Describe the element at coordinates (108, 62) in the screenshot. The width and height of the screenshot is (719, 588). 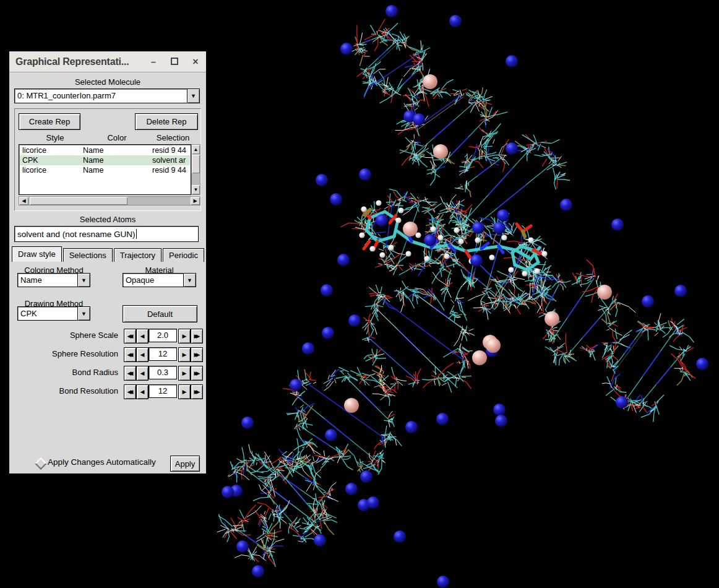
I see `window-titlebar: Graphical Representati... – ×` at that location.